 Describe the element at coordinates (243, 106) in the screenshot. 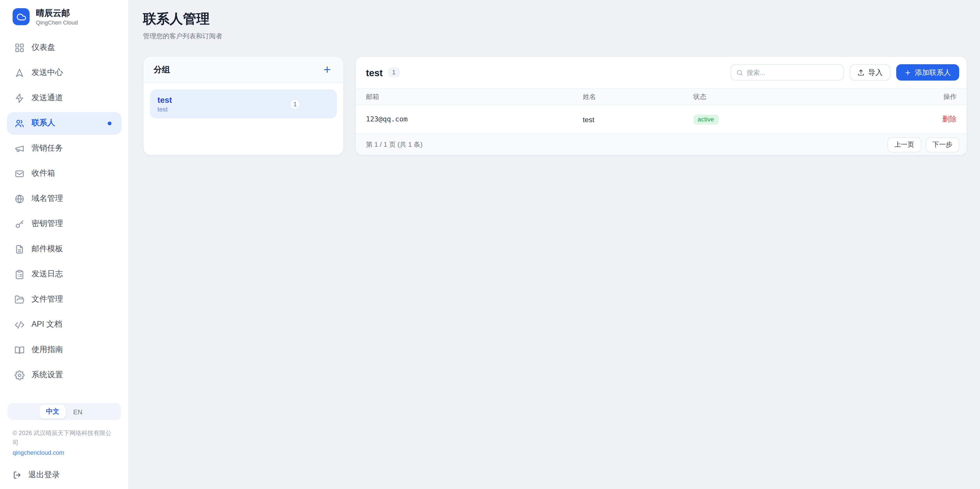

I see `groups-panel: 分组 test test 1` at that location.